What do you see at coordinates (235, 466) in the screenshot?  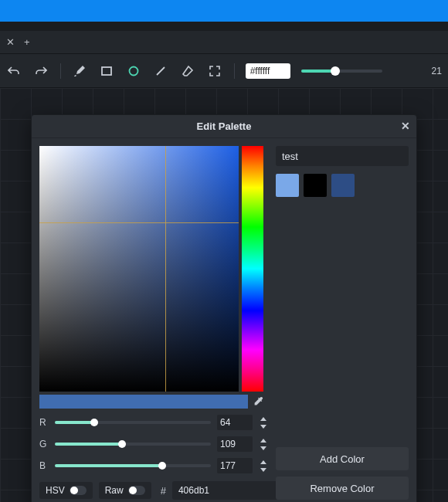 I see `b-input` at bounding box center [235, 466].